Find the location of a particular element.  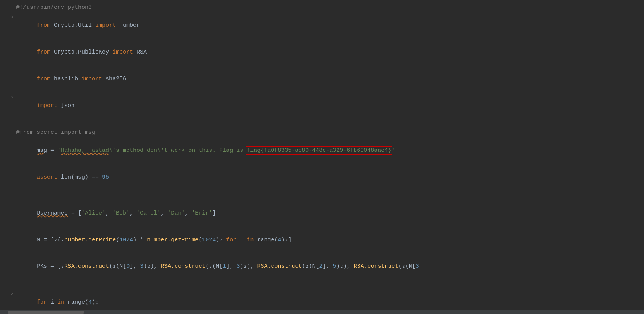

line-5-content: import json is located at coordinates (45, 106).